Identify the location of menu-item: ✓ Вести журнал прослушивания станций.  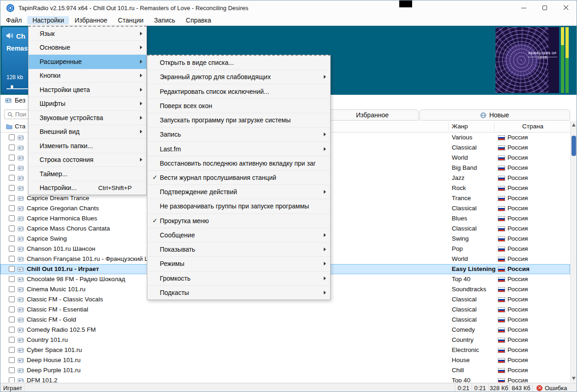
(239, 178).